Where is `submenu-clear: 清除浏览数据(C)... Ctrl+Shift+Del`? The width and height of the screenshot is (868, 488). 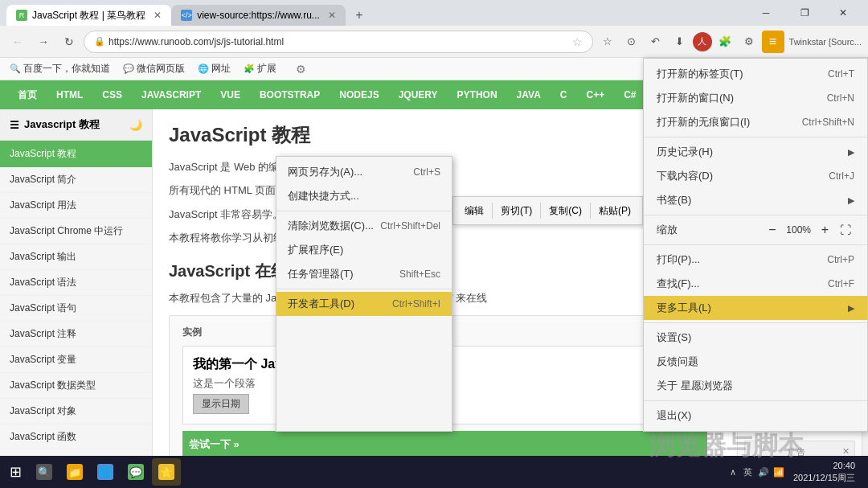
submenu-clear: 清除浏览数据(C)... Ctrl+Shift+Del is located at coordinates (364, 226).